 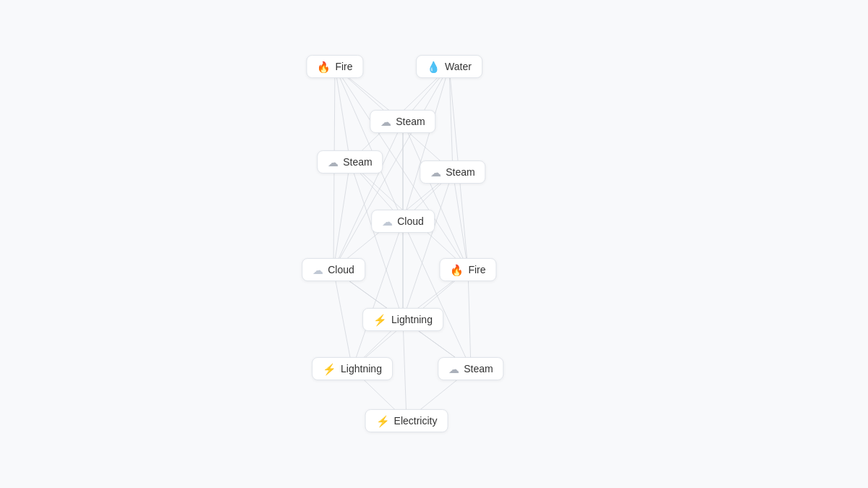 I want to click on node-label-cloud1: Cloud, so click(x=411, y=221).